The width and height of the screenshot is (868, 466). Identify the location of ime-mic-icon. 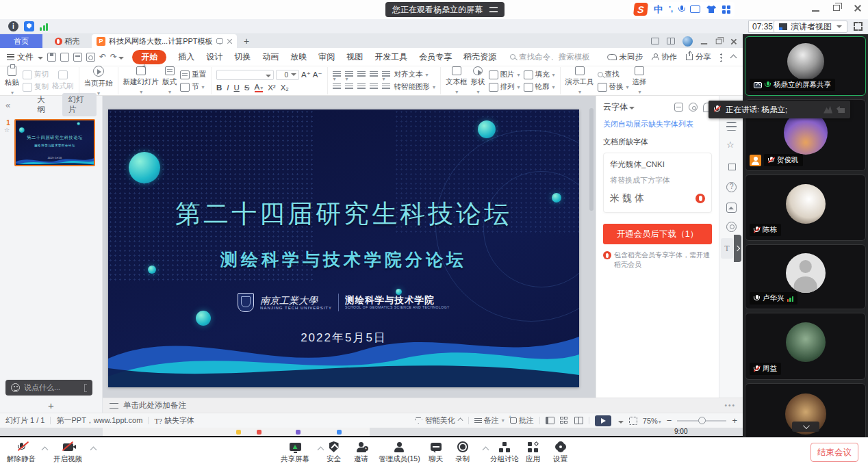
(682, 10).